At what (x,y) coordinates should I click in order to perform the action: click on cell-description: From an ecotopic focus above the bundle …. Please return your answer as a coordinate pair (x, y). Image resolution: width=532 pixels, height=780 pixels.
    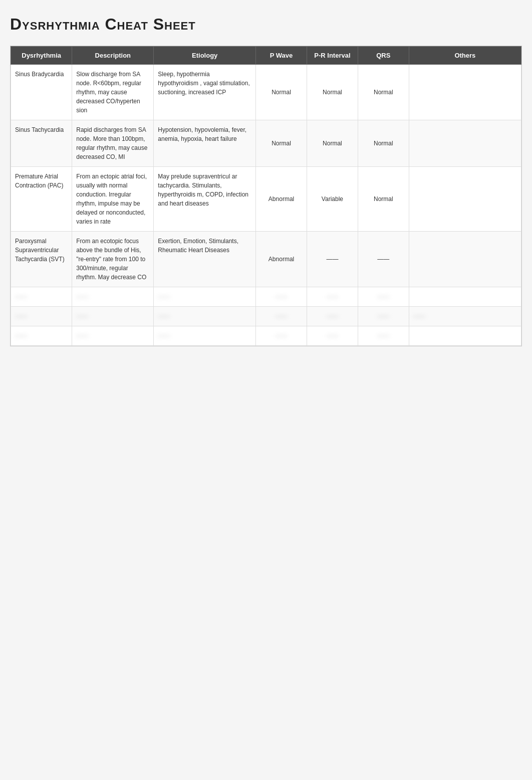
    Looking at the image, I should click on (113, 260).